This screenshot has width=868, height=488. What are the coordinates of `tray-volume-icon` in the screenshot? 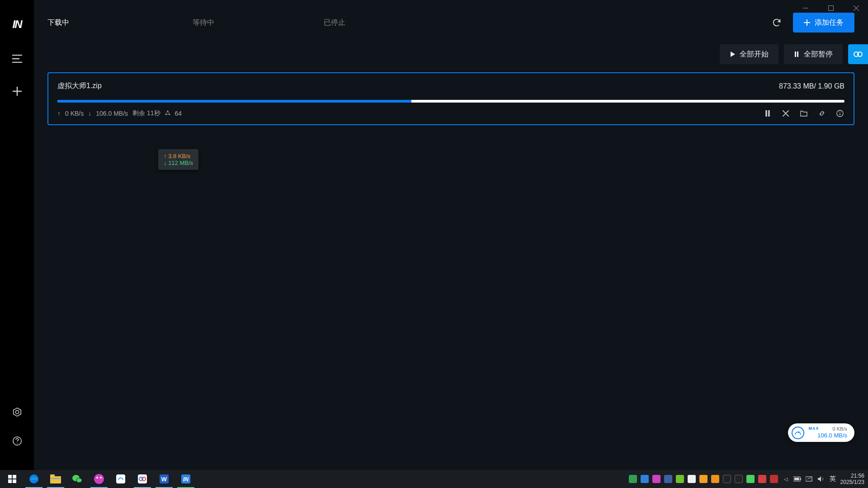 It's located at (821, 479).